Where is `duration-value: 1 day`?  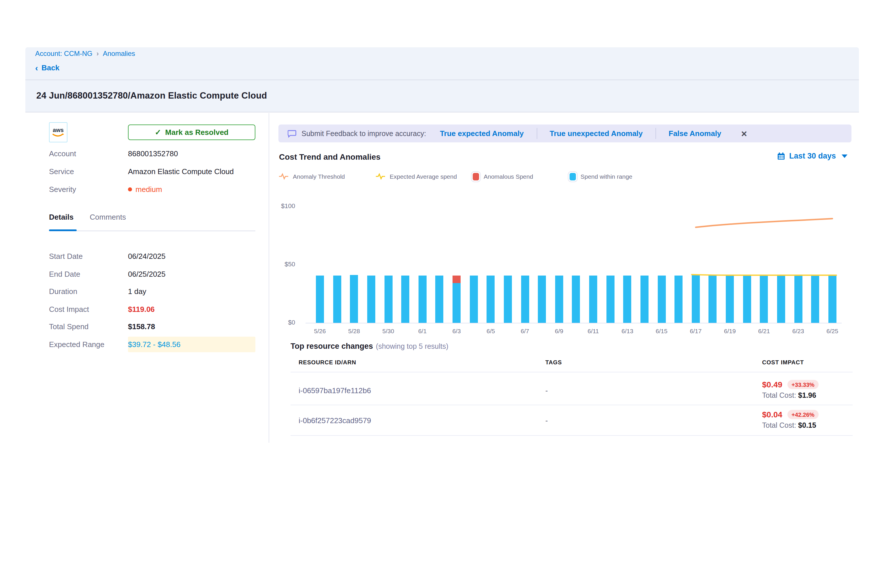 duration-value: 1 day is located at coordinates (137, 292).